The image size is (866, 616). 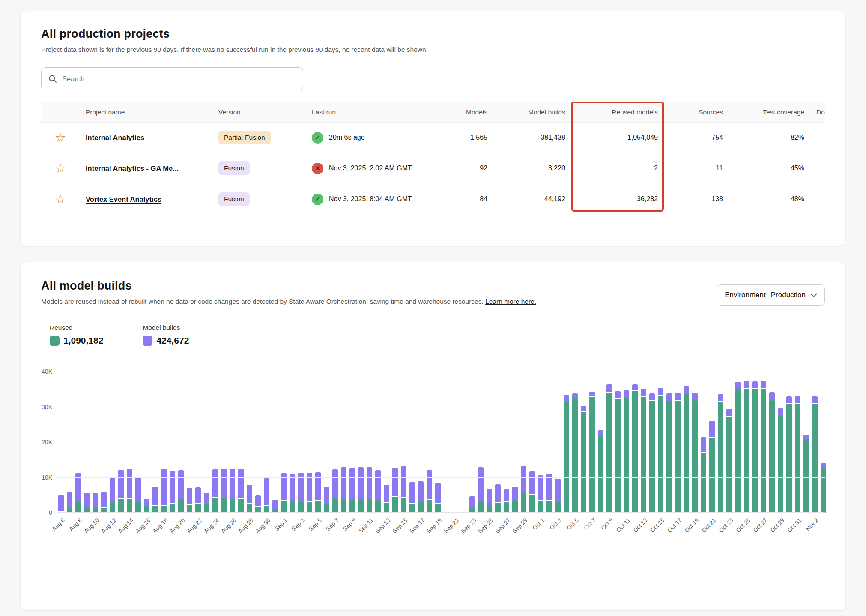 What do you see at coordinates (780, 442) in the screenshot?
I see `bar-oct-29: Oct 29` at bounding box center [780, 442].